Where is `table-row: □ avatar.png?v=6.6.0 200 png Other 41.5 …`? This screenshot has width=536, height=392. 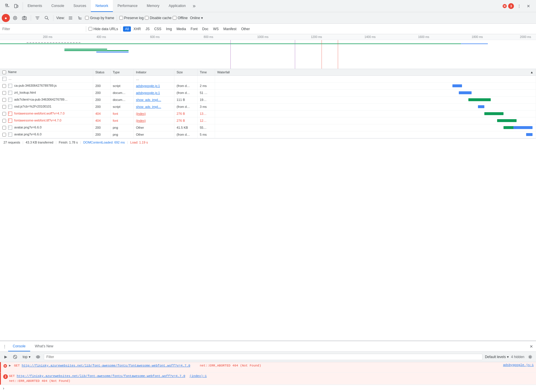
table-row: □ avatar.png?v=6.6.0 200 png Other 41.5 … is located at coordinates (268, 128).